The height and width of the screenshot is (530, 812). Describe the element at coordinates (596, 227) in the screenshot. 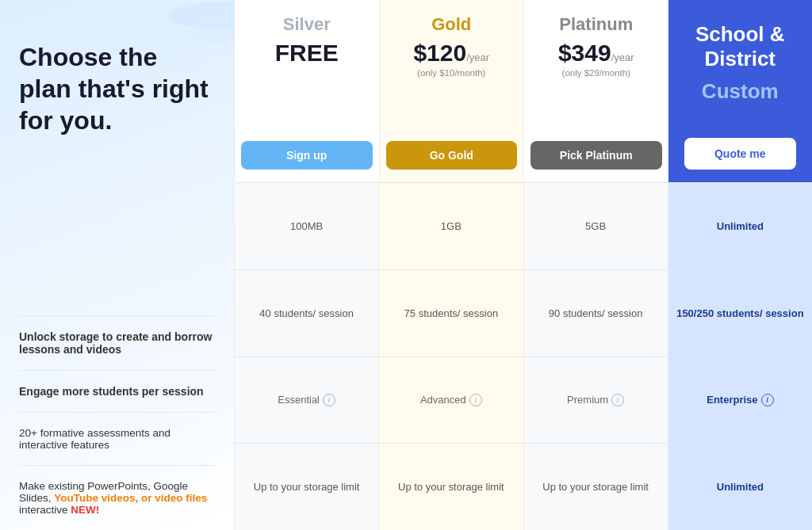

I see `storage-platinum-cell: 5GB` at that location.